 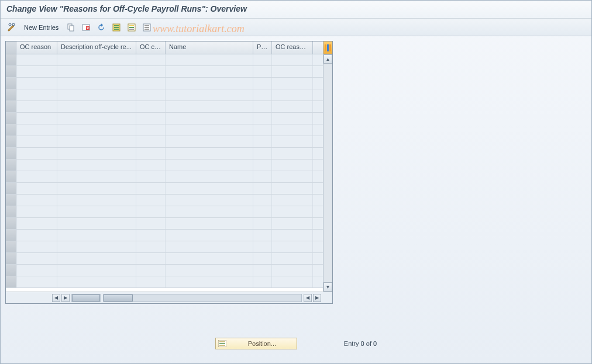 I want to click on hscroll-track-left, so click(x=86, y=298).